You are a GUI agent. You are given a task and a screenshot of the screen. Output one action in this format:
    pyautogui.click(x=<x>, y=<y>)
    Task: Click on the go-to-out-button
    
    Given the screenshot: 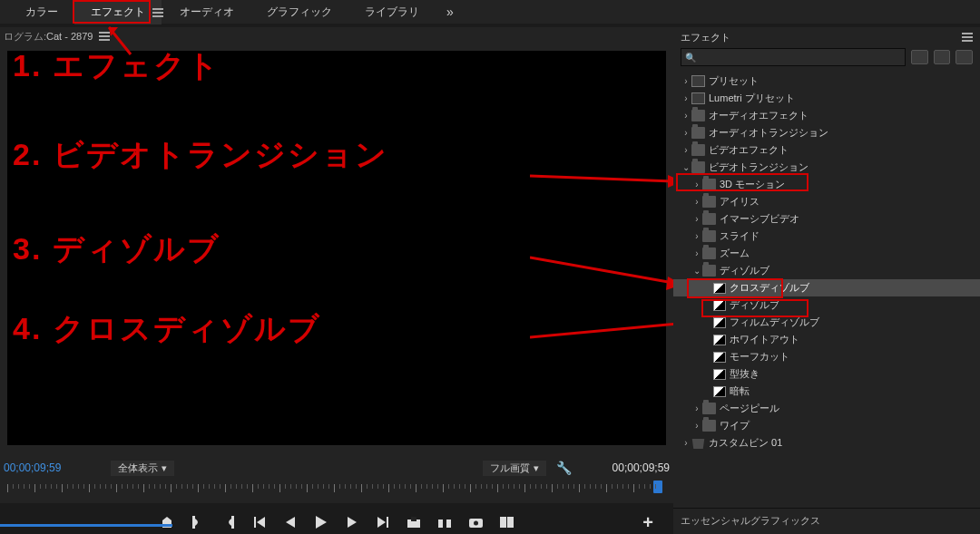 What is the action you would take?
    pyautogui.click(x=383, y=522)
    